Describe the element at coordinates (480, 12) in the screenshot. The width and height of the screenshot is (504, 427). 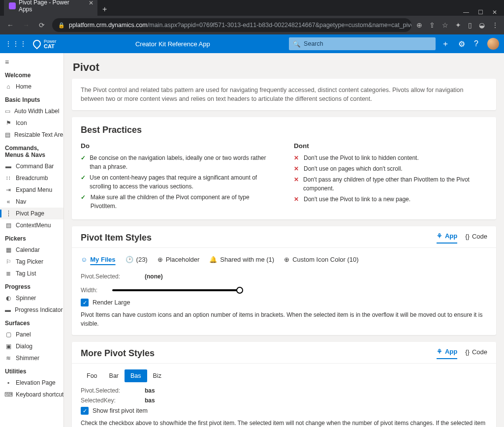
I see `window-maximize-icon: ☐` at that location.